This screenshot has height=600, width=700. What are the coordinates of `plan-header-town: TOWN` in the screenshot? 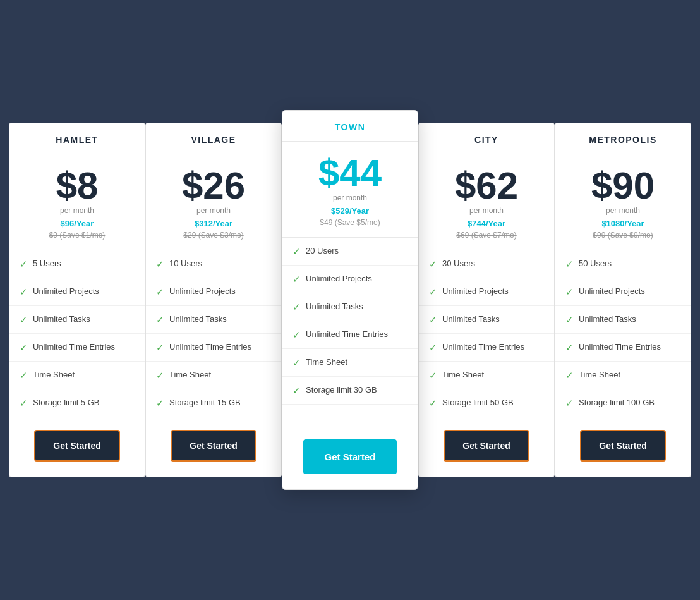 It's located at (350, 126).